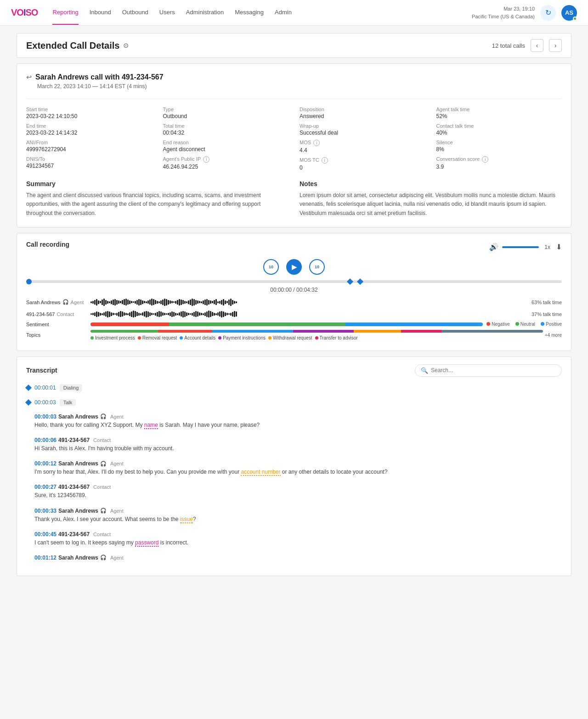 The height and width of the screenshot is (719, 588). I want to click on progress-thumb, so click(29, 282).